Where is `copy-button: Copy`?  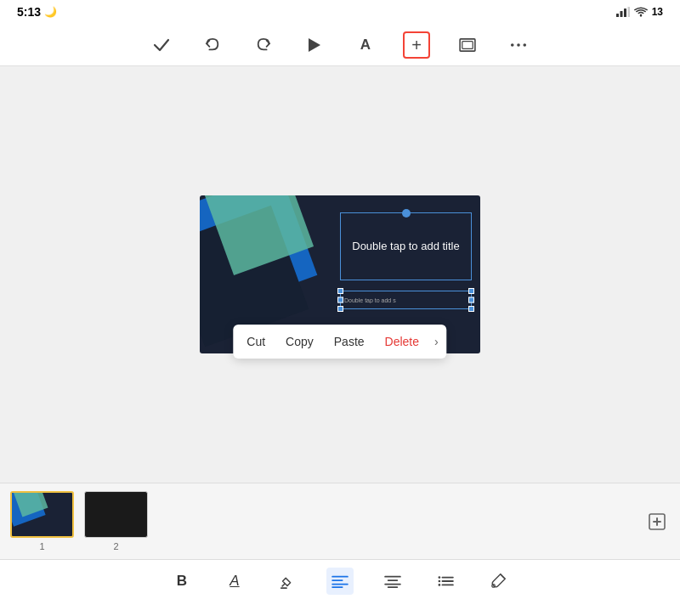
copy-button: Copy is located at coordinates (299, 342).